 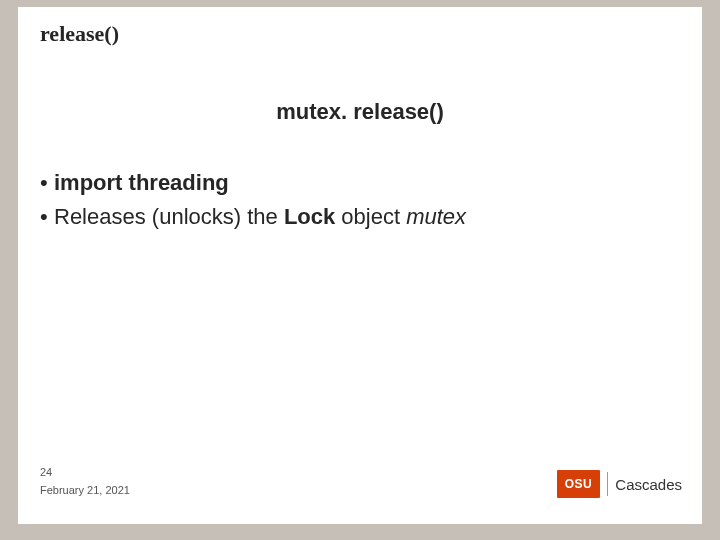 What do you see at coordinates (260, 216) in the screenshot?
I see `bullet-text: Releases (unlocks) the Lock object mutex` at bounding box center [260, 216].